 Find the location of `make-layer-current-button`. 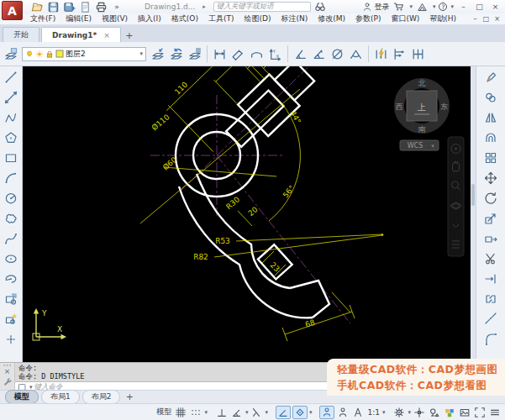

make-layer-current-button is located at coordinates (158, 54).